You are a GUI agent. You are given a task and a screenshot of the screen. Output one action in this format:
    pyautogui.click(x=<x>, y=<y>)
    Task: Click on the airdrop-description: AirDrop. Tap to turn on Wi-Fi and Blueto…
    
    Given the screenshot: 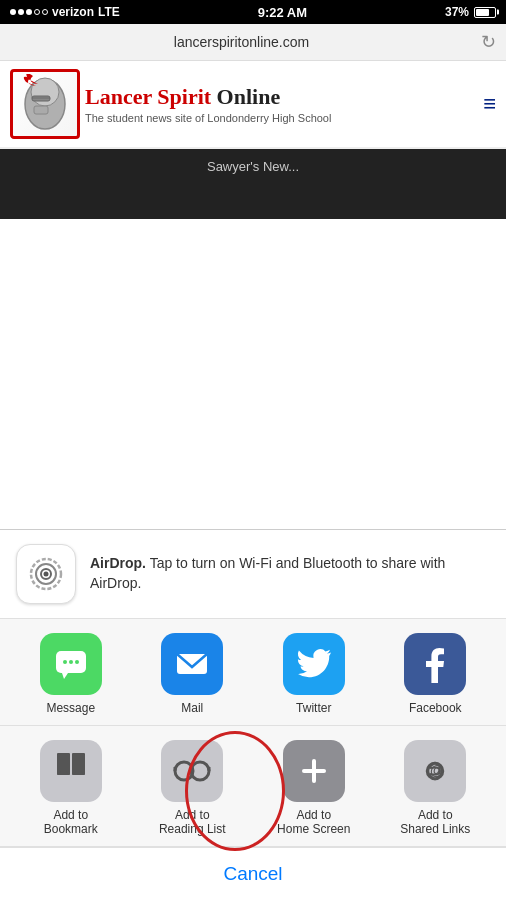 What is the action you would take?
    pyautogui.click(x=290, y=574)
    